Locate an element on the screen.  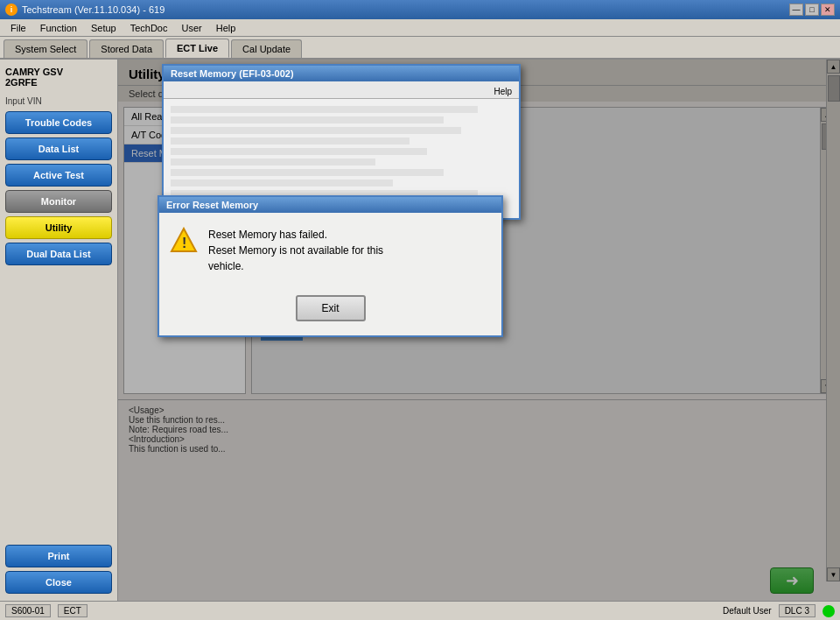
menu-function: Function is located at coordinates (59, 28).